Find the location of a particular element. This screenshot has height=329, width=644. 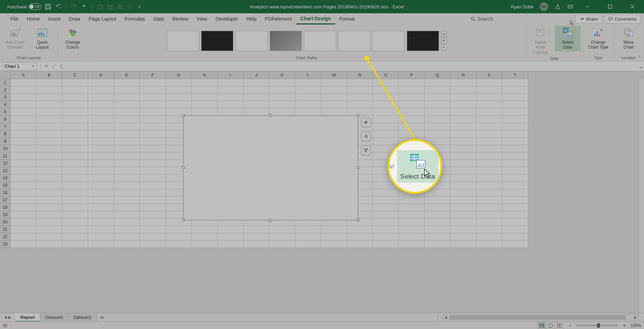

sheet-tab-dataset2: Dataset2 is located at coordinates (83, 317).